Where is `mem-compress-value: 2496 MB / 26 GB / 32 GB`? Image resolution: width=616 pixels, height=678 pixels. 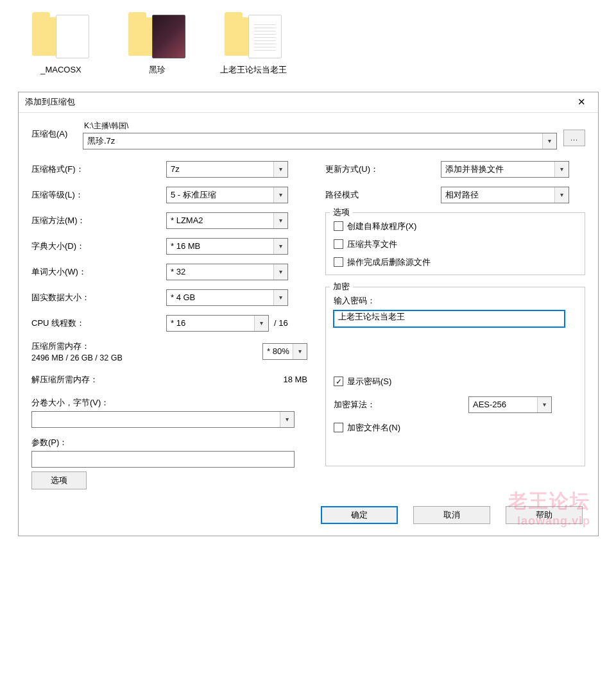 mem-compress-value: 2496 MB / 26 GB / 32 GB is located at coordinates (147, 358).